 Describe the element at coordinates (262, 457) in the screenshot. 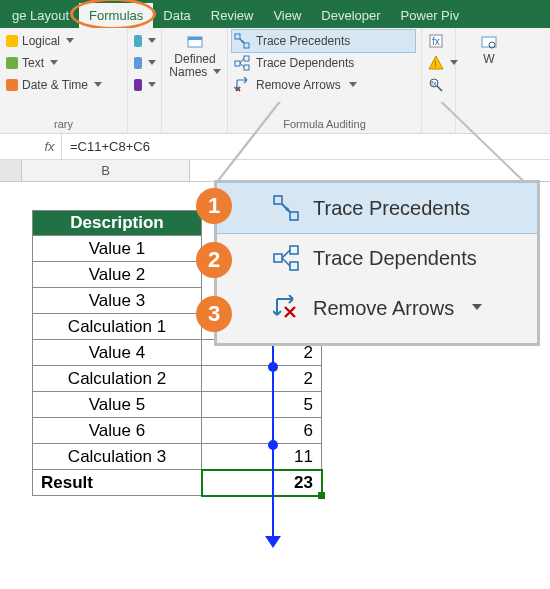

I see `cell-val: 11` at that location.